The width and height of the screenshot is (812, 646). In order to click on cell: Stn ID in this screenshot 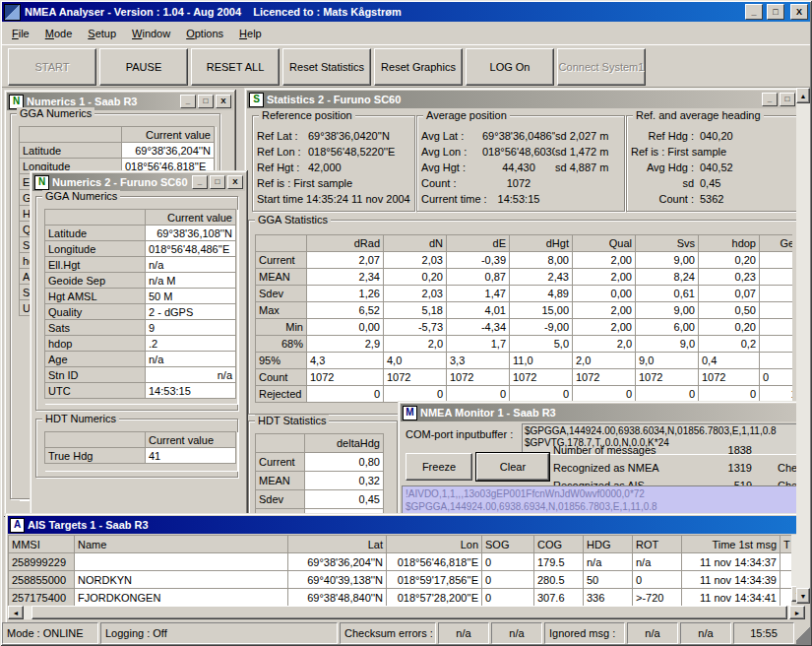, I will do `click(95, 375)`.